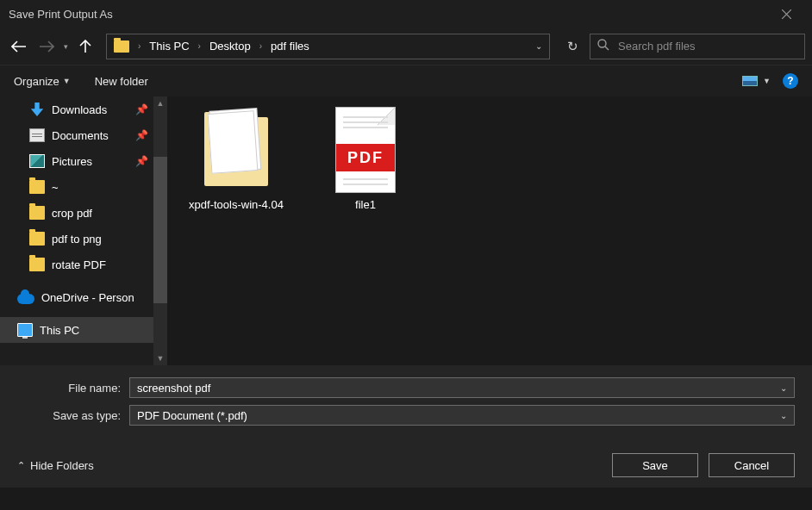 This screenshot has width=812, height=510. Describe the element at coordinates (84, 213) in the screenshot. I see `tree-item-folder: crop pdf` at that location.